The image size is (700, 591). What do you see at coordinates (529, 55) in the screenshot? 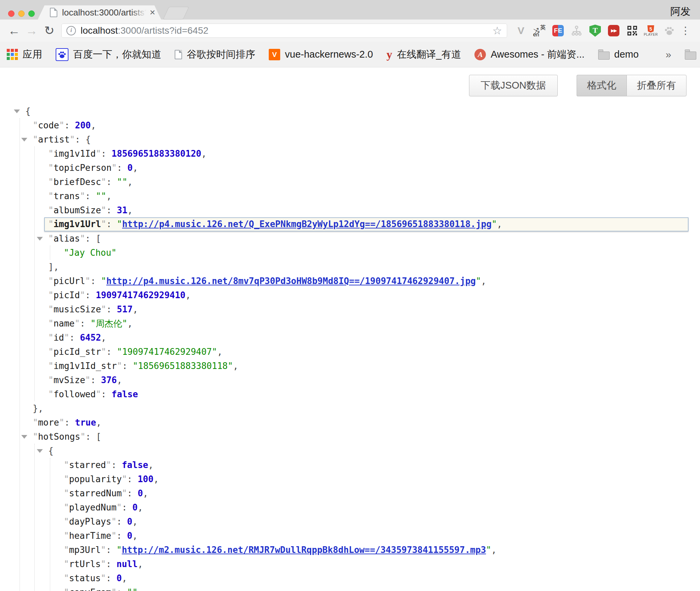
I see `bookmark-awesomes: A Awesomes - 前端资...` at bounding box center [529, 55].